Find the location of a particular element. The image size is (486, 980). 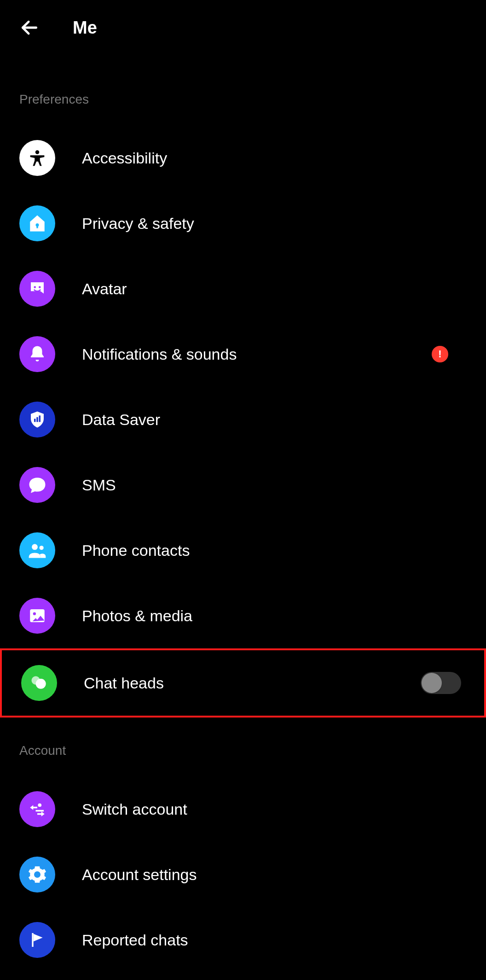

row-label: SMS is located at coordinates (274, 485).